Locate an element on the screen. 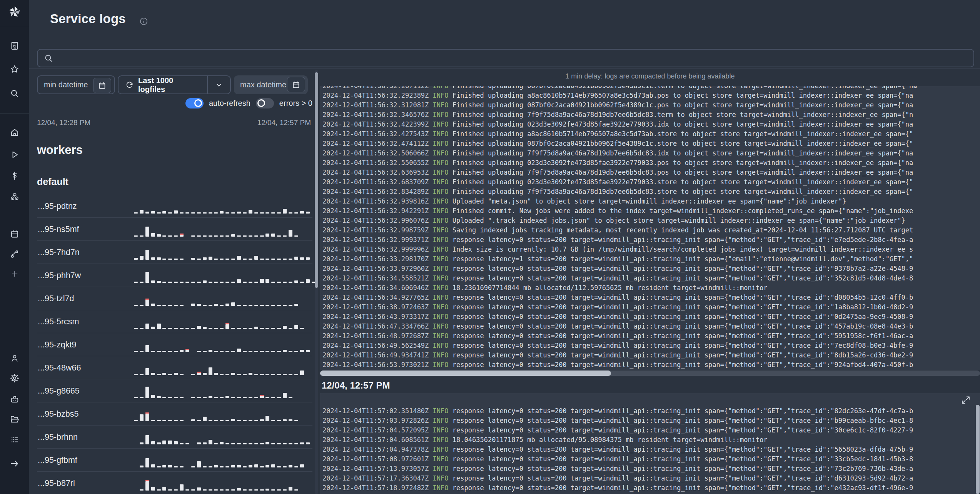 The width and height of the screenshot is (980, 494). worker-row: ...95-pdtnz is located at coordinates (175, 206).